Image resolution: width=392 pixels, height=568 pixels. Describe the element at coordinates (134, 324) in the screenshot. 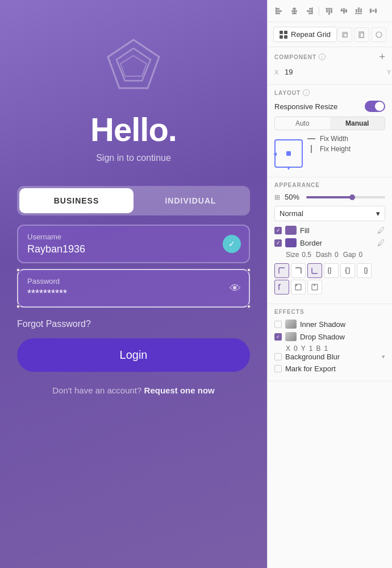

I see `forgot-password-link: Forgot Password?` at that location.